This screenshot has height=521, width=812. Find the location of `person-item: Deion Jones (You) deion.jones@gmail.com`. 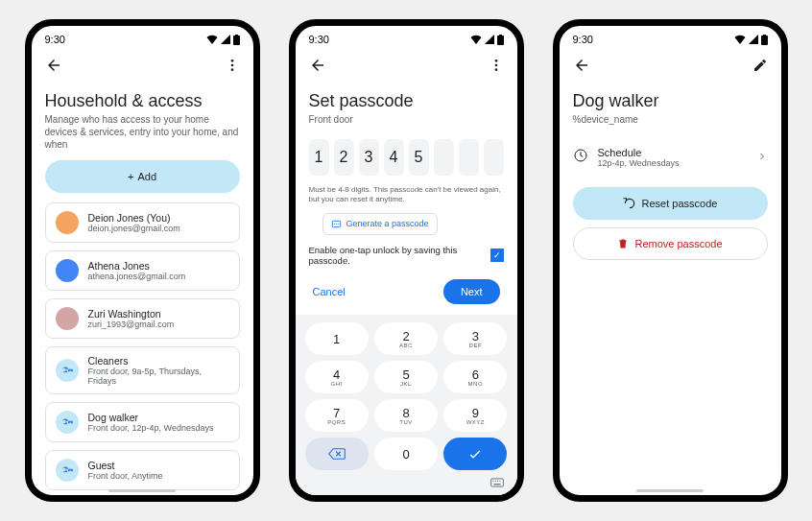

person-item: Deion Jones (You) deion.jones@gmail.com is located at coordinates (142, 223).